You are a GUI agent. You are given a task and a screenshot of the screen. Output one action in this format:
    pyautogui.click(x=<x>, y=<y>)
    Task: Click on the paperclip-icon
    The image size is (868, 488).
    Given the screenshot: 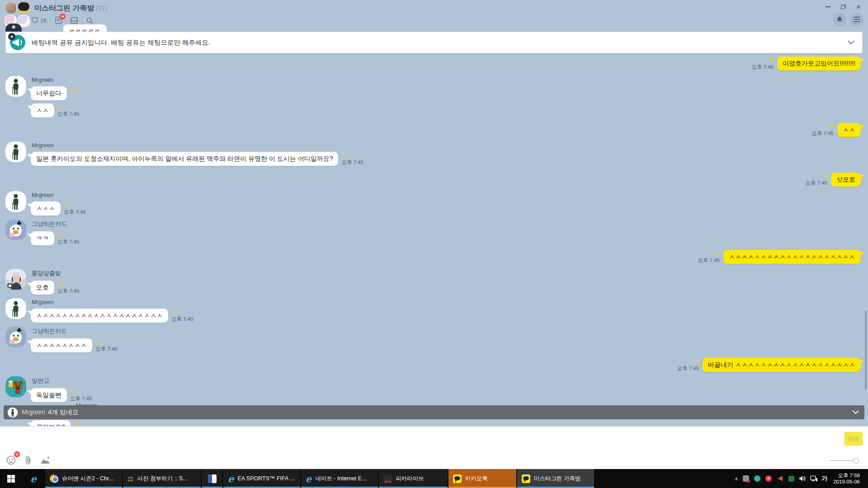 What is the action you would take?
    pyautogui.click(x=28, y=460)
    